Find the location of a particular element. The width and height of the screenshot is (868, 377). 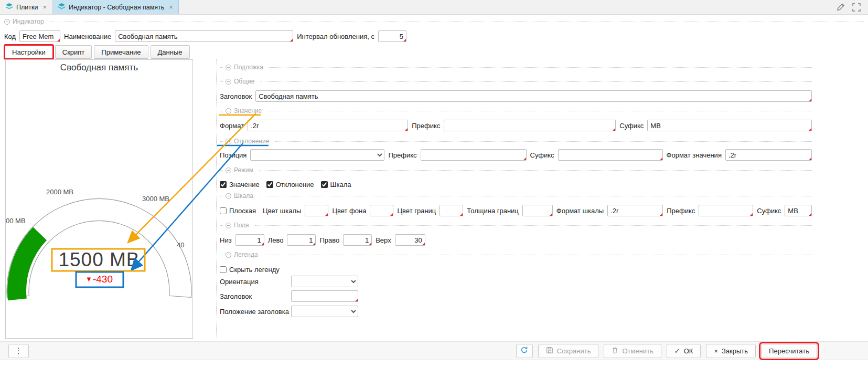

scale-suffix-input is located at coordinates (798, 211).